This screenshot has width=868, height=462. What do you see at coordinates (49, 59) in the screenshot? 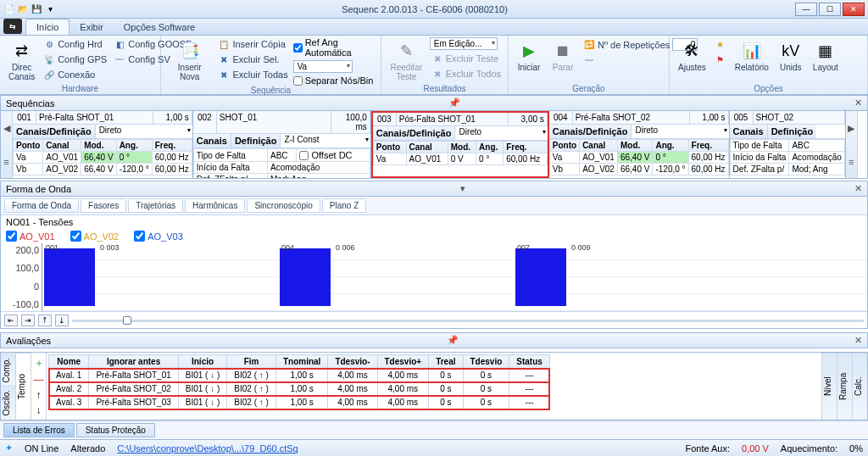
I see `gps-icon: 📡` at bounding box center [49, 59].